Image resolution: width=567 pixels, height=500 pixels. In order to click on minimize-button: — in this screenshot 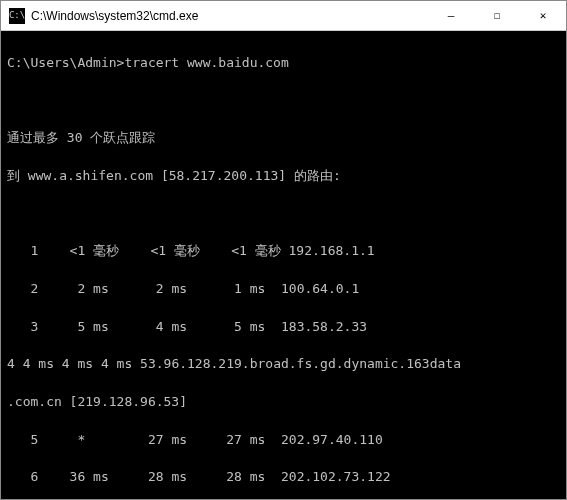, I will do `click(451, 16)`.